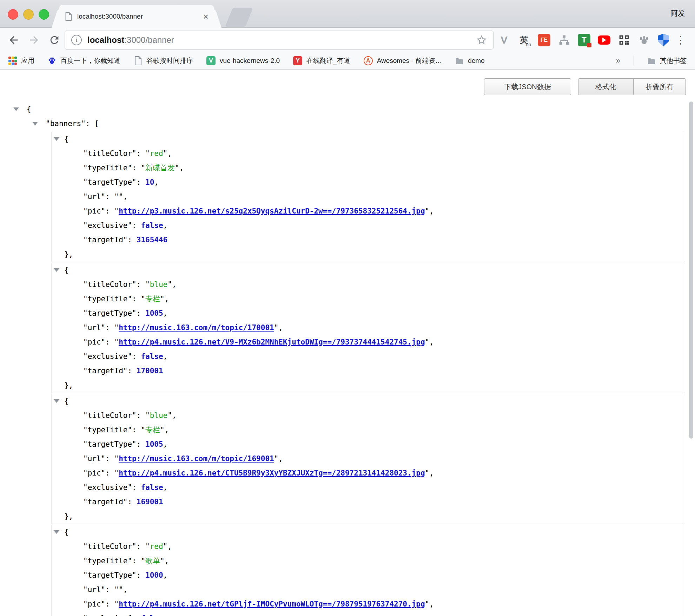  What do you see at coordinates (564, 40) in the screenshot?
I see `org-chart-extension-icon` at bounding box center [564, 40].